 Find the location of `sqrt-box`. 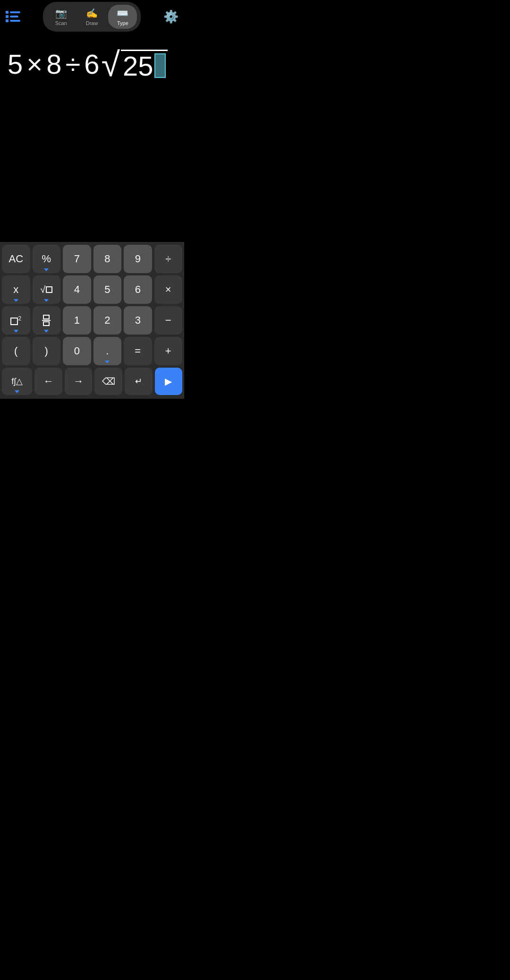

sqrt-box is located at coordinates (49, 290).